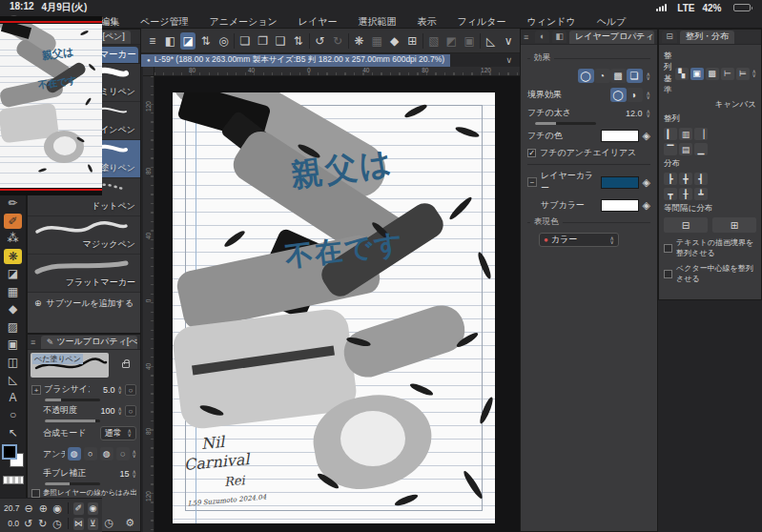  I want to click on menu-item: アニメーション, so click(242, 22).